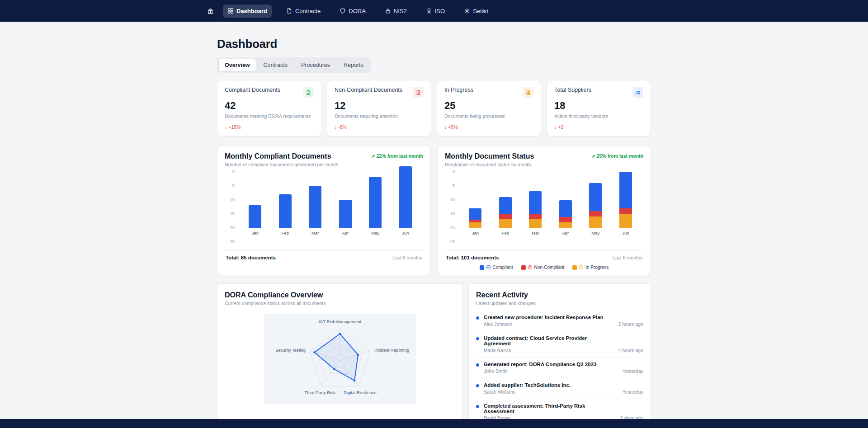 Image resolution: width=868 pixels, height=428 pixels. What do you see at coordinates (488, 268) in the screenshot?
I see `check-circle-icon` at bounding box center [488, 268].